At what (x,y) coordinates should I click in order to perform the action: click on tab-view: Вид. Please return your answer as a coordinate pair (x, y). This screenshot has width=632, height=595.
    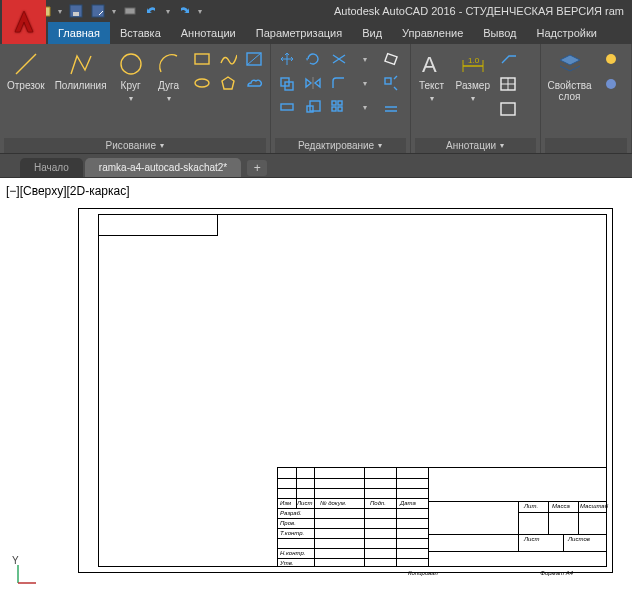
    Looking at the image, I should click on (372, 33).